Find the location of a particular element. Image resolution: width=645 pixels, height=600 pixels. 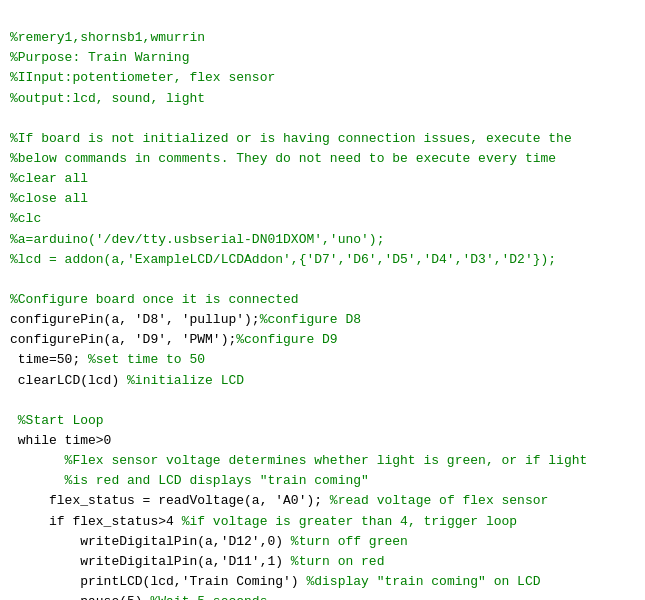

code-line: %lcd = addon(a,'ExampleLCD/LCDAddon',{'D… is located at coordinates (322, 260).